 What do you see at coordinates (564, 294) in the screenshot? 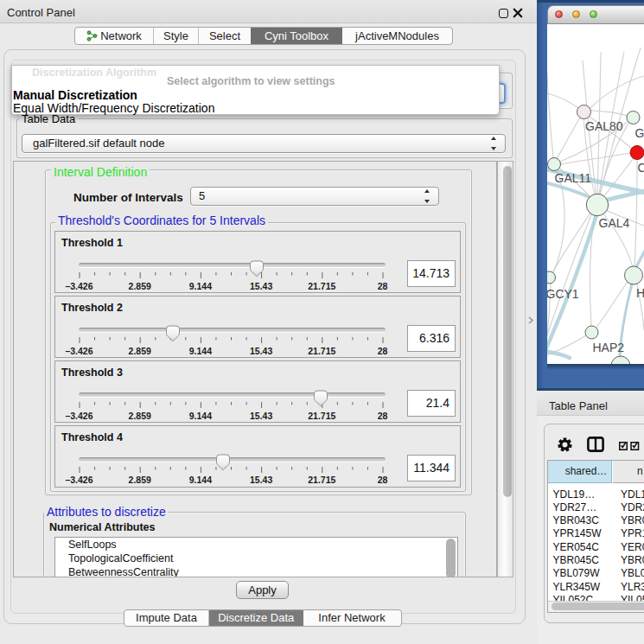
I see `svg-text: GCY1` at bounding box center [564, 294].